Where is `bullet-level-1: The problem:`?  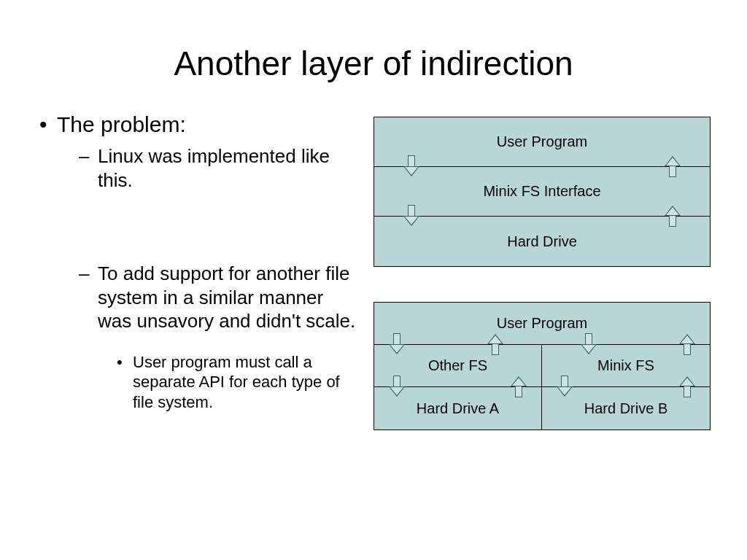 bullet-level-1: The problem: is located at coordinates (198, 125).